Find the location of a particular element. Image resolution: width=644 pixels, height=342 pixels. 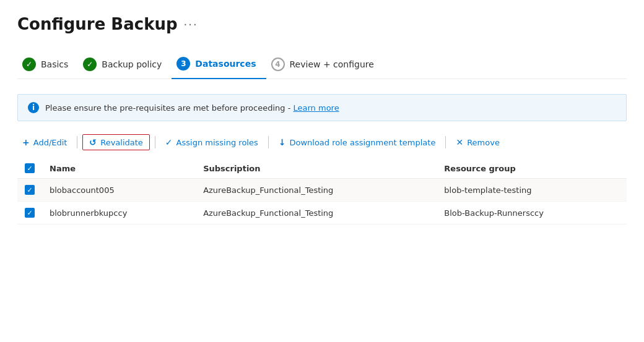

table-header-subscription: Subscription is located at coordinates (316, 168).